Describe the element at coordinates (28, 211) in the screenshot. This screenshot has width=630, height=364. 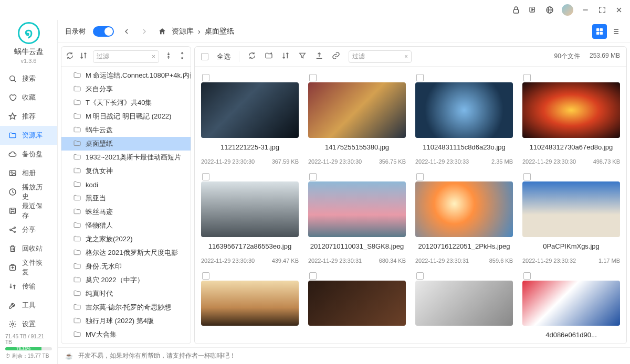
I see `nav-save: 最近保存` at that location.